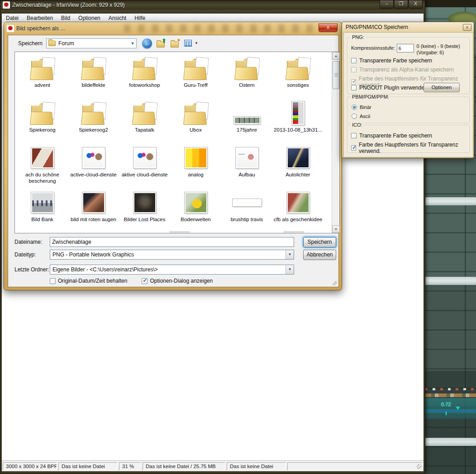  I want to click on save-button: Speichern, so click(319, 242).